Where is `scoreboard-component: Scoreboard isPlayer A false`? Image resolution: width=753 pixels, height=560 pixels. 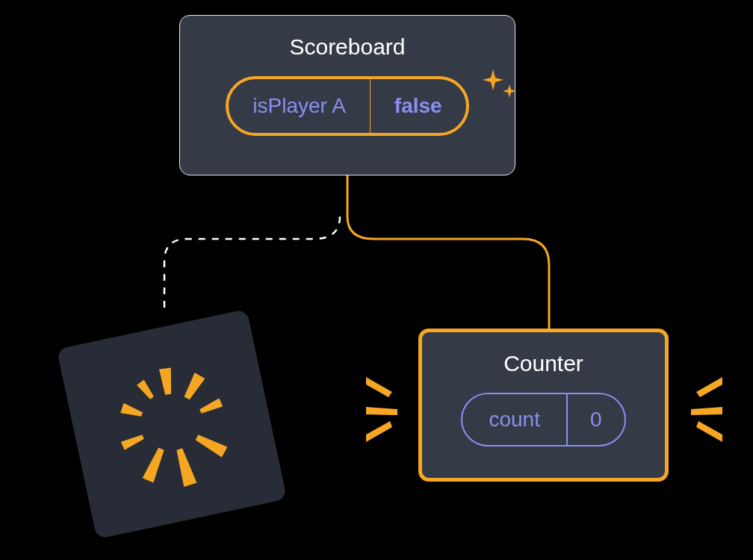 scoreboard-component: Scoreboard isPlayer A false is located at coordinates (347, 96).